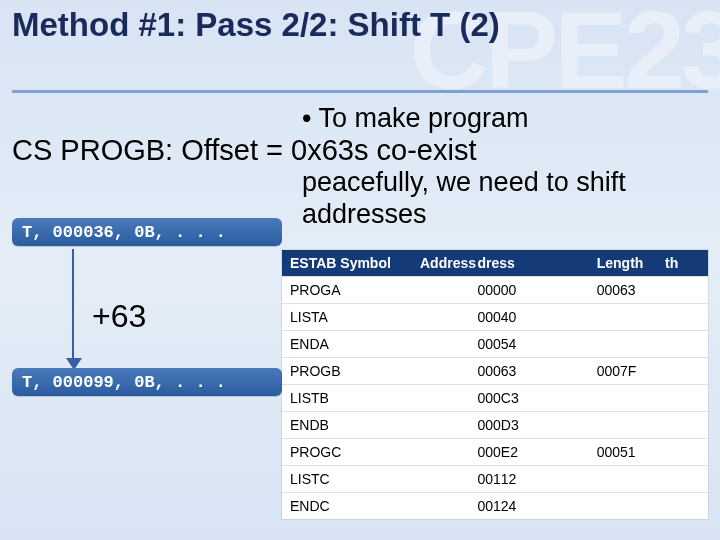 This screenshot has height=540, width=720. I want to click on table-row: ENDA00054, so click(495, 344).